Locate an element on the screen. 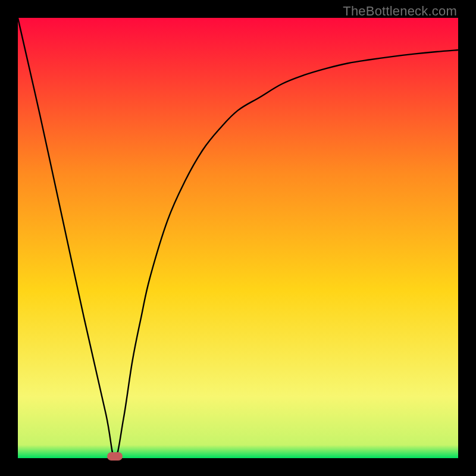  minimum-marker is located at coordinates (115, 456).